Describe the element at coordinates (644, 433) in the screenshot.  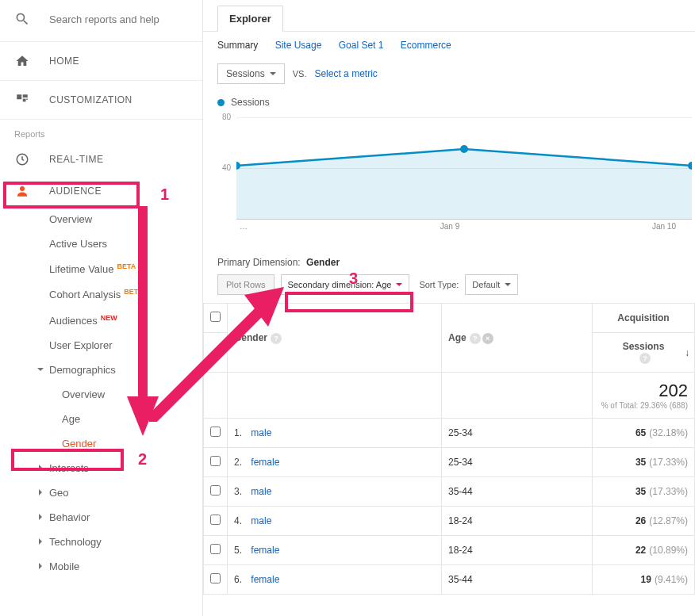
I see `cell-sessions: 65(32.18%)` at that location.